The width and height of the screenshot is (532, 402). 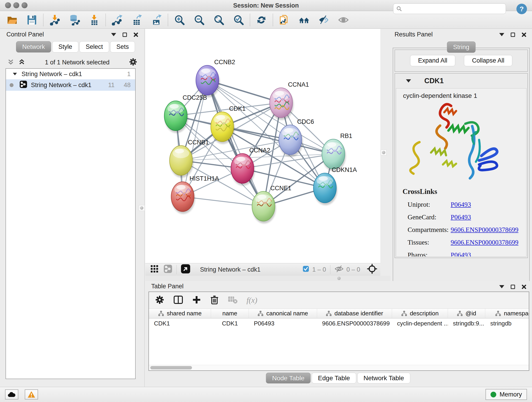 What do you see at coordinates (71, 85) in the screenshot?
I see `network-row-selected: String Network – cdk1 11 48` at bounding box center [71, 85].